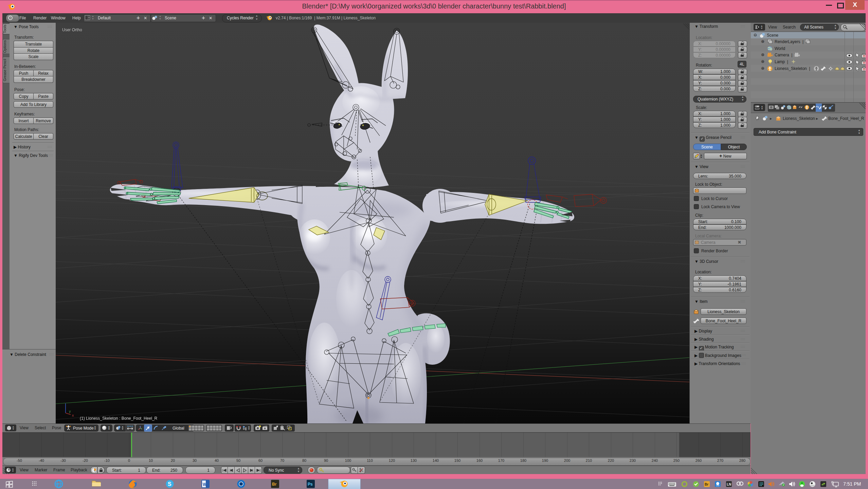  What do you see at coordinates (70, 411) in the screenshot?
I see `svg-text: y` at bounding box center [70, 411].